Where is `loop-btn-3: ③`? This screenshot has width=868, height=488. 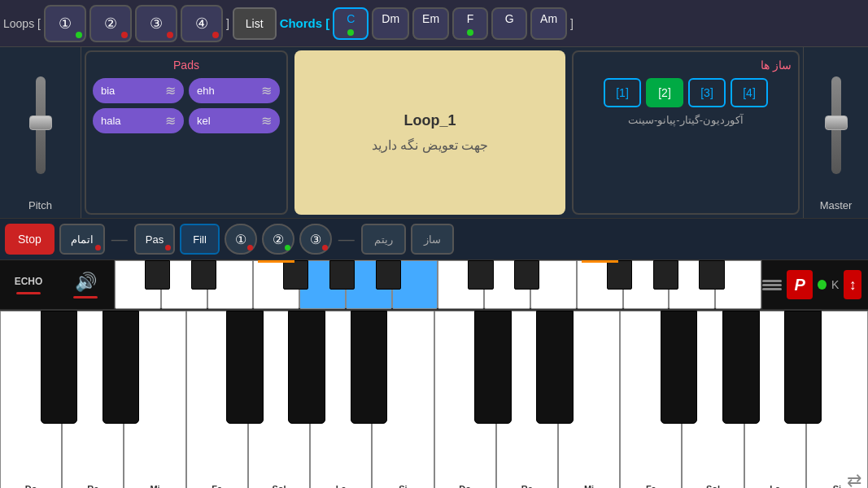
loop-btn-3: ③ is located at coordinates (156, 24).